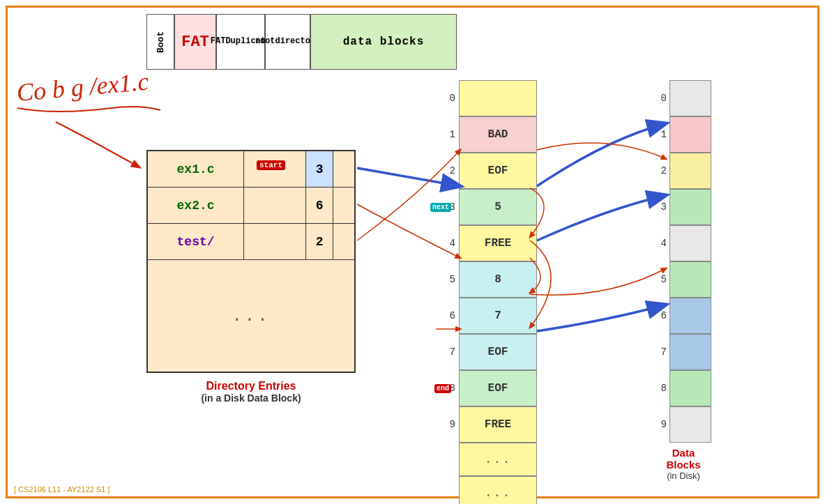  What do you see at coordinates (683, 280) in the screenshot?
I see `data-blocks-column: 0 1 2 3 4 5 6 7 8 9 Data Blocks (in Disk…` at bounding box center [683, 280].